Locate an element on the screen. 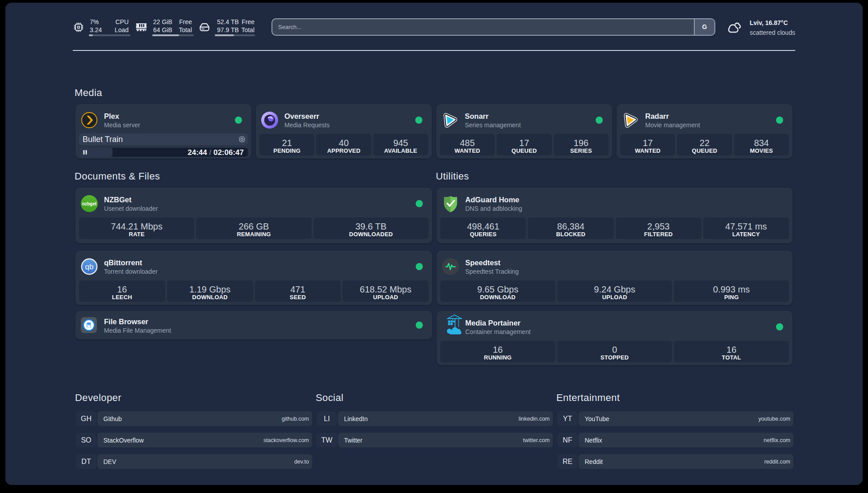  svg-text: qb is located at coordinates (89, 267).